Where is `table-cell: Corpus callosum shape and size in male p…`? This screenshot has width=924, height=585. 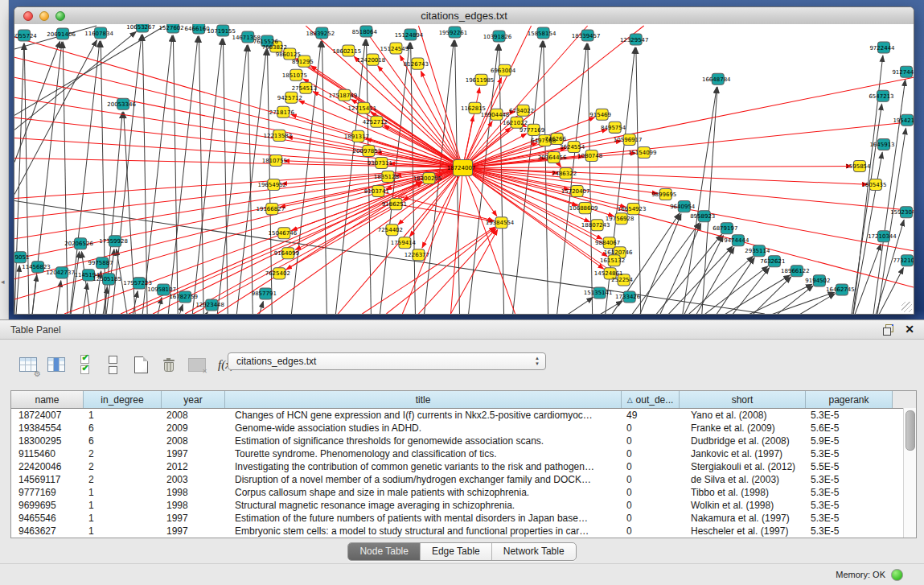
table-cell: Corpus callosum shape and size in male p… is located at coordinates (423, 492).